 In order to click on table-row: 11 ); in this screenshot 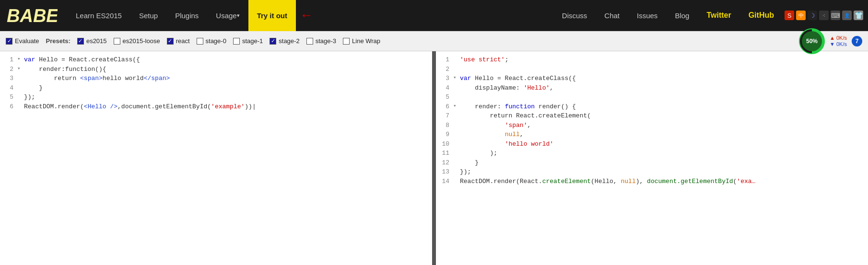, I will do `click(652, 153)`.